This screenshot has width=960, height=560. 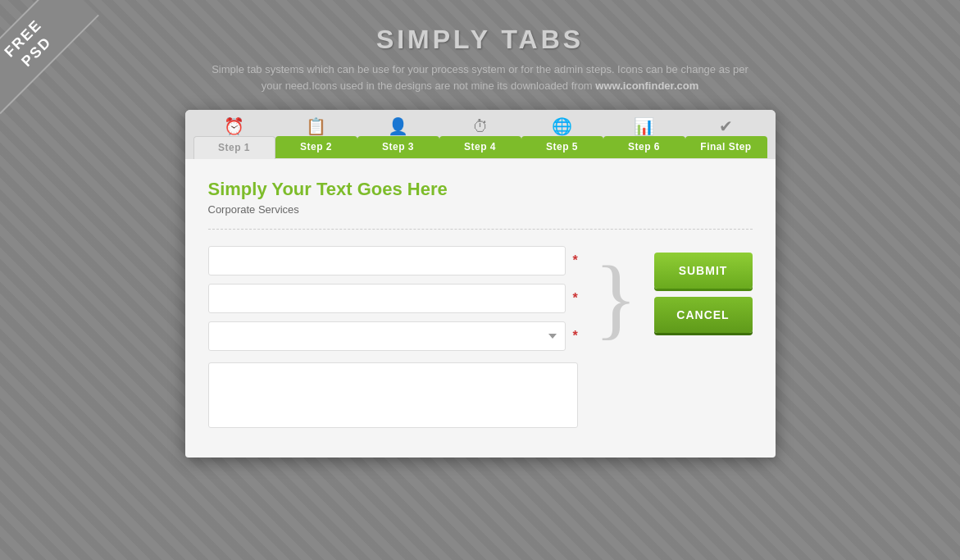 What do you see at coordinates (562, 148) in the screenshot?
I see `tab-step5-label: Step 5` at bounding box center [562, 148].